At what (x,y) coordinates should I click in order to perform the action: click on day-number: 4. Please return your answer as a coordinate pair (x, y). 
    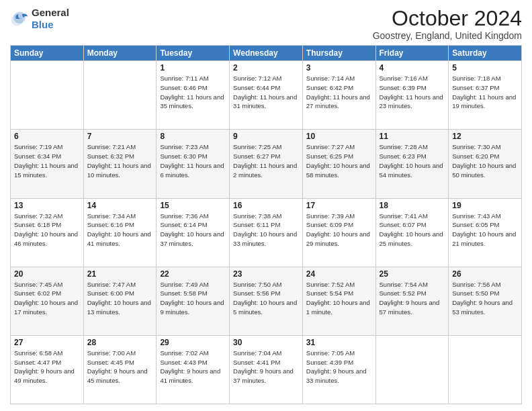
    Looking at the image, I should click on (412, 68).